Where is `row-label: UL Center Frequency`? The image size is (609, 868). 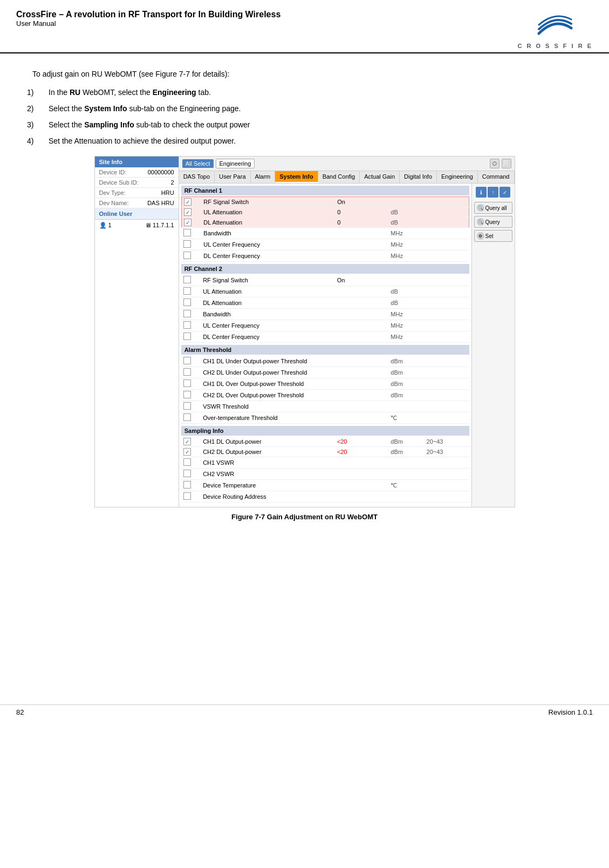 row-label: UL Center Frequency is located at coordinates (268, 326).